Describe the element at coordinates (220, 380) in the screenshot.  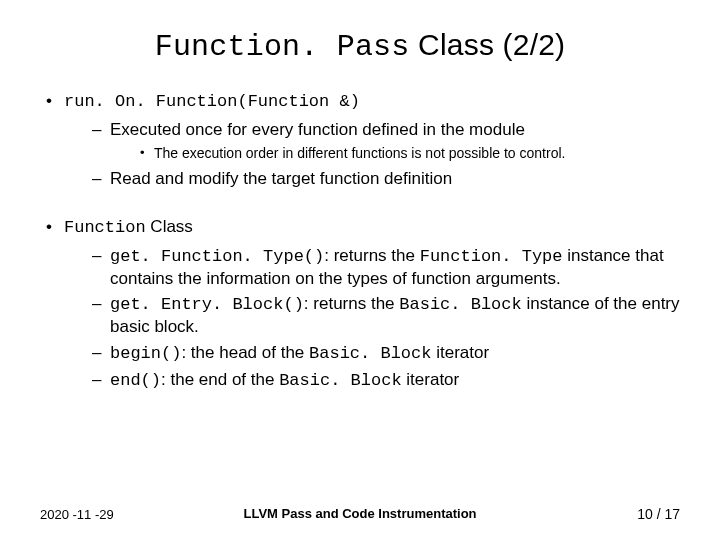
I see `b24-t1: : the end of the` at that location.